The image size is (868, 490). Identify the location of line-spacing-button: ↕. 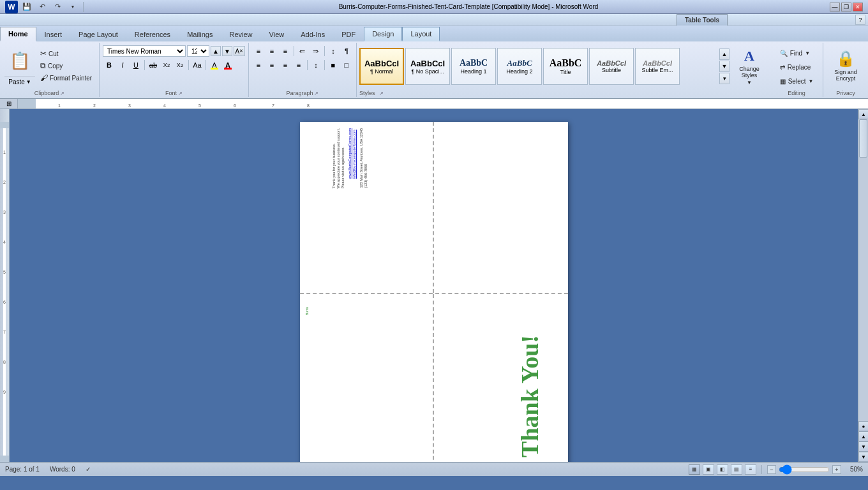
(316, 65).